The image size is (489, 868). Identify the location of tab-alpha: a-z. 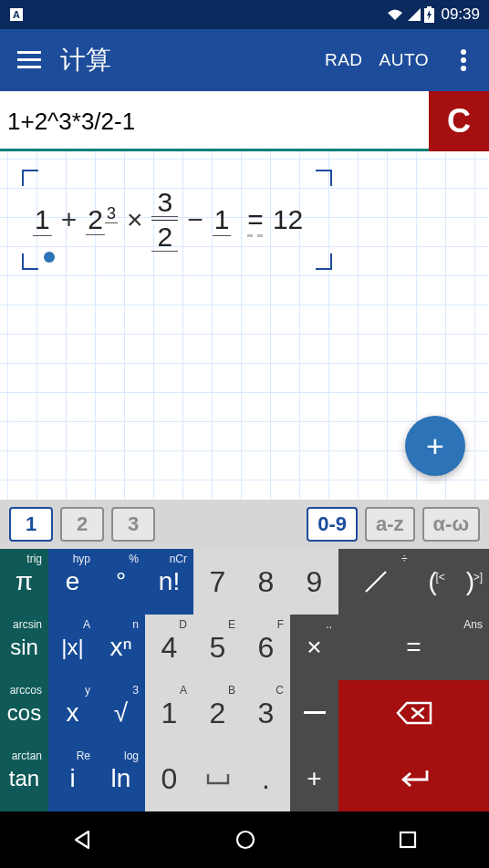
(390, 524).